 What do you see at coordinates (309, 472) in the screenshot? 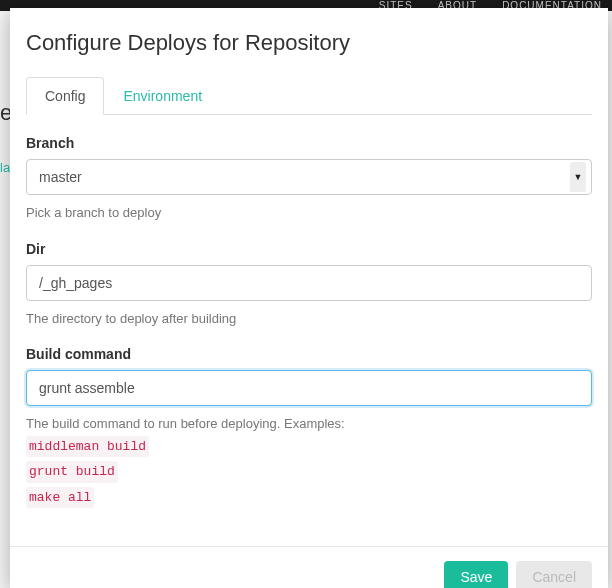
I see `build-examples: middleman build grunt build make all` at bounding box center [309, 472].